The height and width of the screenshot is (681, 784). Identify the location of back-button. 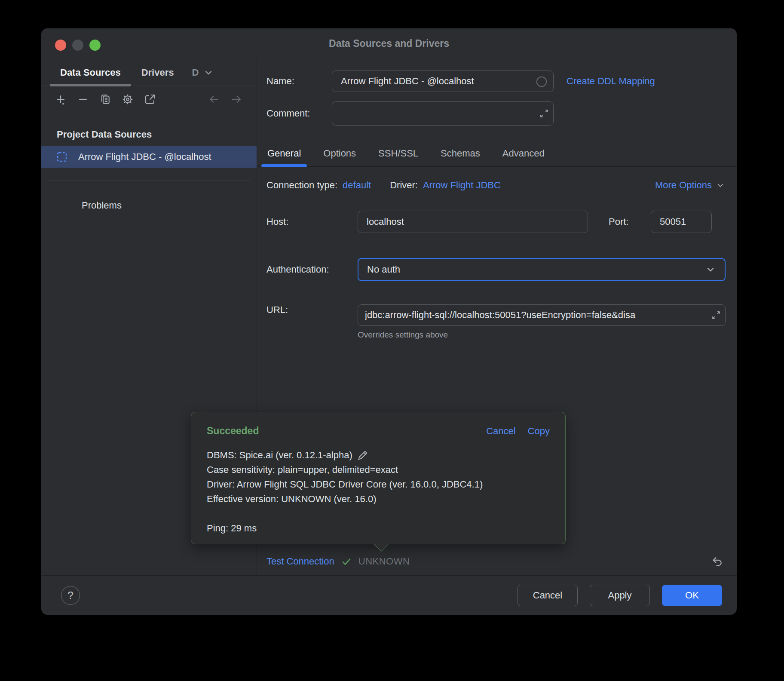
(214, 99).